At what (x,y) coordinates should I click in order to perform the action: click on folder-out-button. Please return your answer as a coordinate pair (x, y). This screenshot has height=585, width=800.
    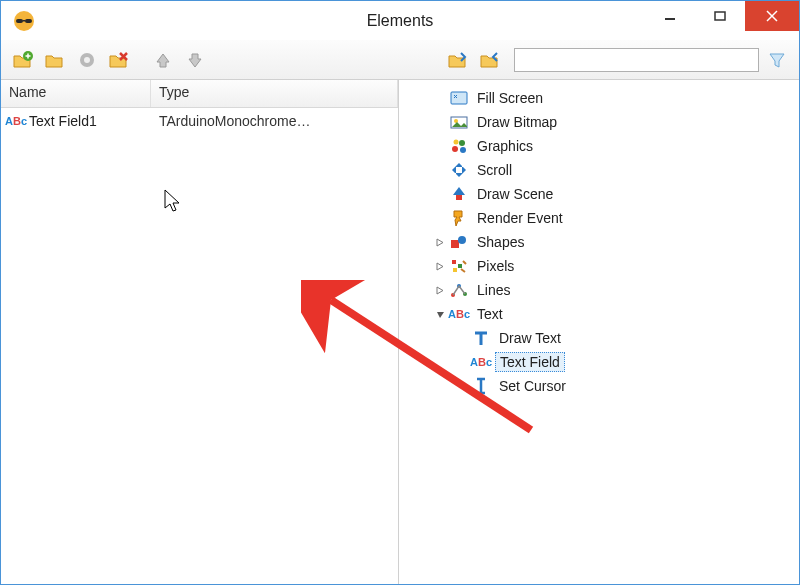
    Looking at the image, I should click on (490, 60).